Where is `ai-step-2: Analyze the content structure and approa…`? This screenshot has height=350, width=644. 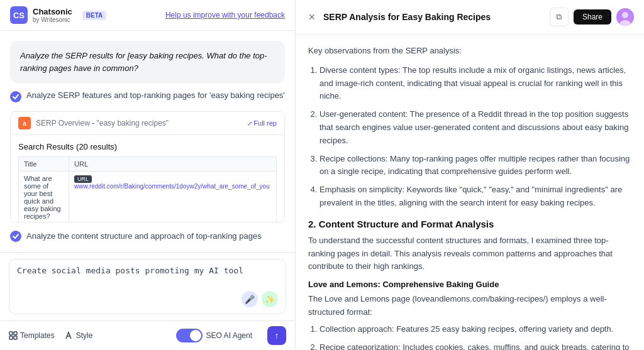 ai-step-2: Analyze the content structure and approa… is located at coordinates (147, 236).